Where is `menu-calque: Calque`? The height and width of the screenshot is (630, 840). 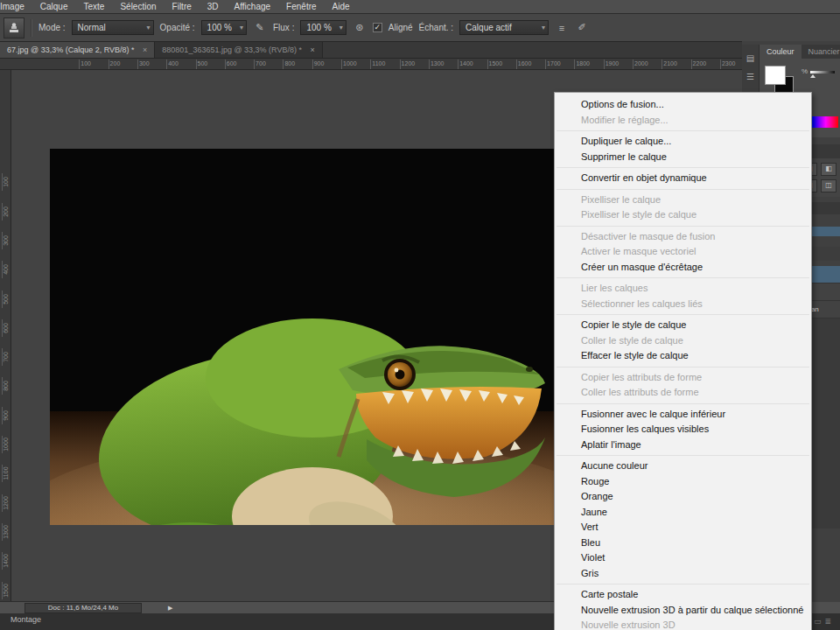 menu-calque: Calque is located at coordinates (54, 7).